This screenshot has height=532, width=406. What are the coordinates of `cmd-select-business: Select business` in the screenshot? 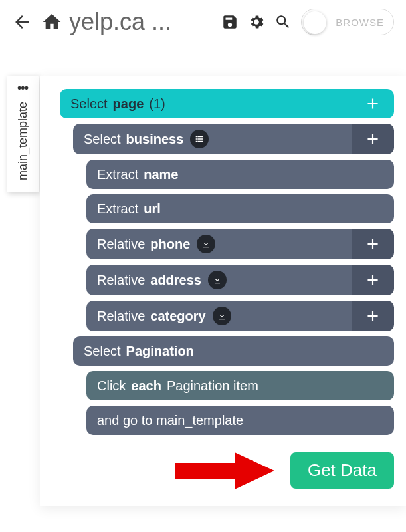 It's located at (234, 139).